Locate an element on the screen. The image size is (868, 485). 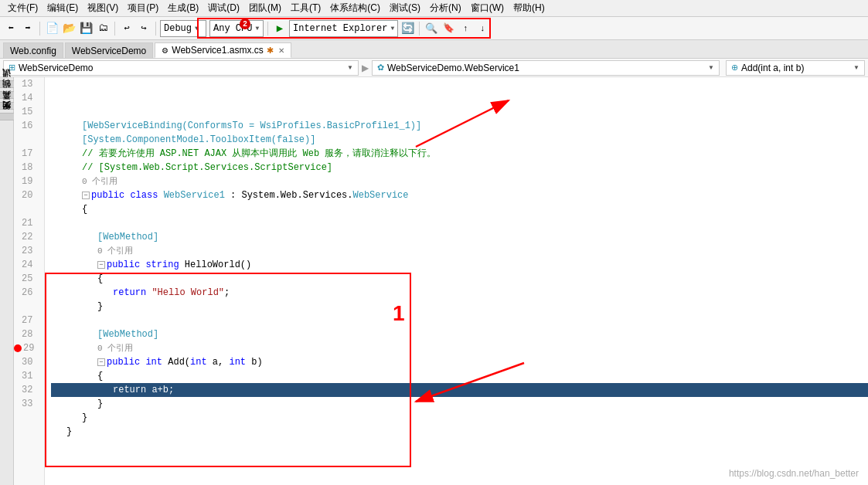
debug-mode-label: Debug is located at coordinates (178, 29).